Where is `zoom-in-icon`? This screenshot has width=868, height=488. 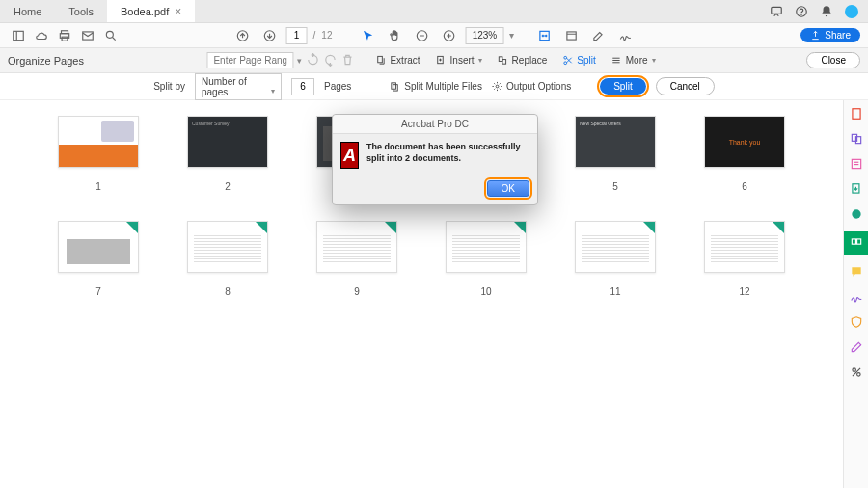
zoom-in-icon is located at coordinates (448, 36).